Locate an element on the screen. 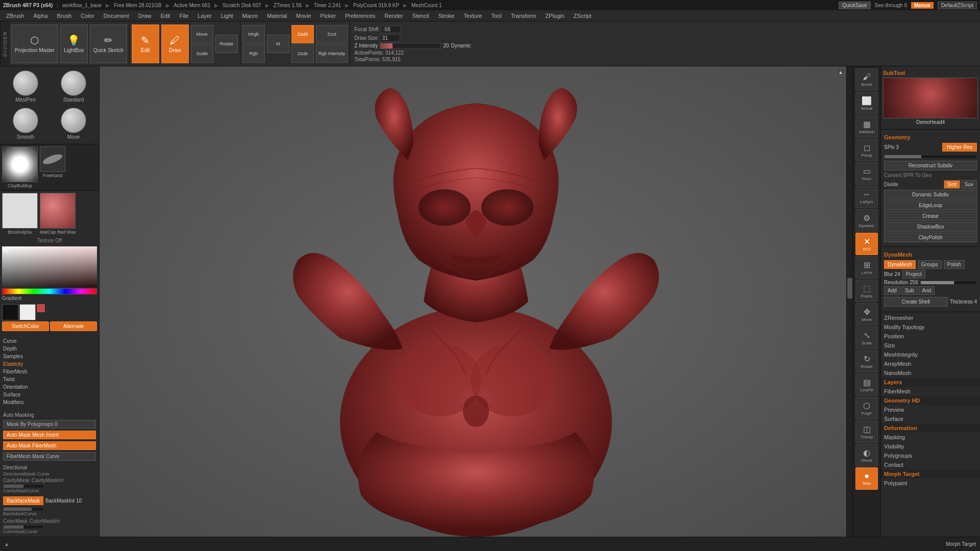  modify-topology-item: Modify Topology is located at coordinates (930, 327).